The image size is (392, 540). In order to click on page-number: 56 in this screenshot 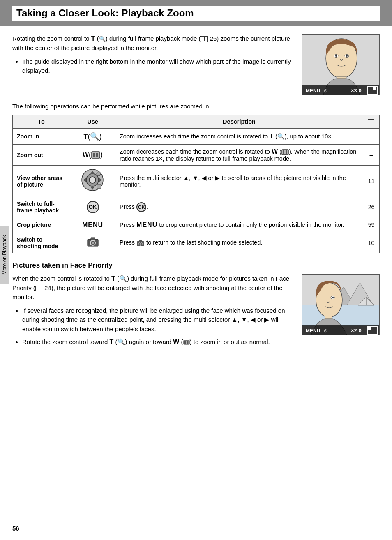, I will do `click(16, 528)`.